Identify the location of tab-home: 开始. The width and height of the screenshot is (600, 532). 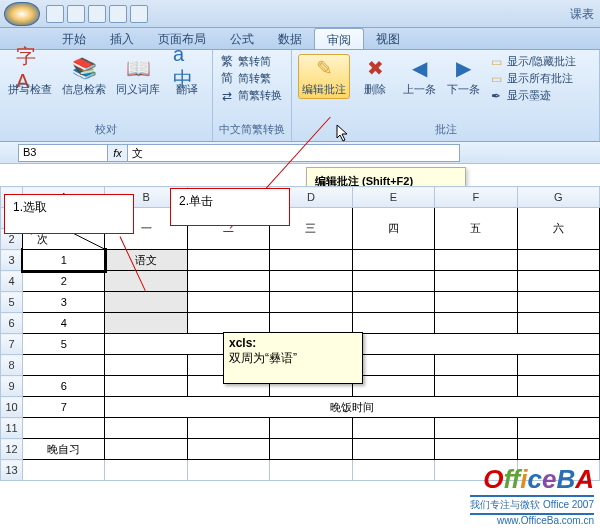
(74, 38).